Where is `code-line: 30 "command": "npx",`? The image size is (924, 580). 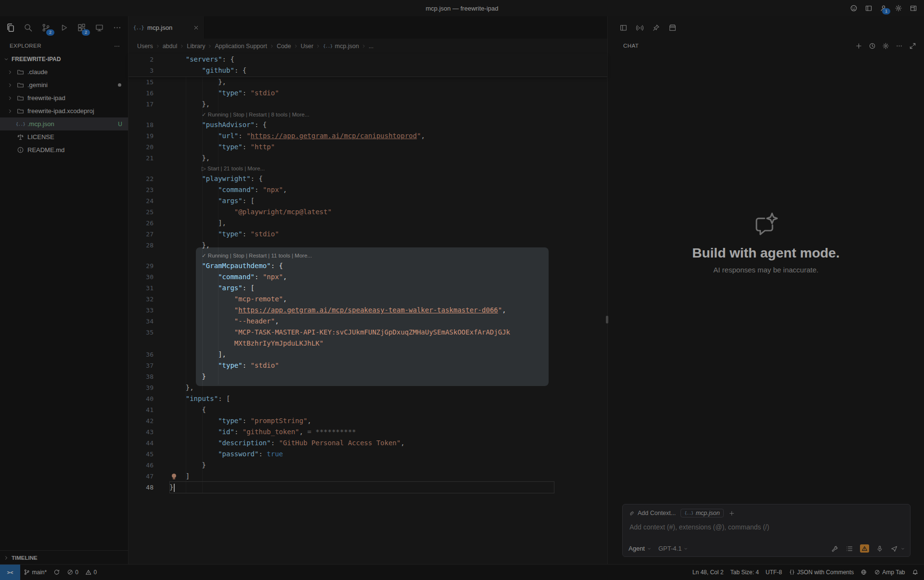
code-line: 30 "command": "npx", is located at coordinates (368, 277).